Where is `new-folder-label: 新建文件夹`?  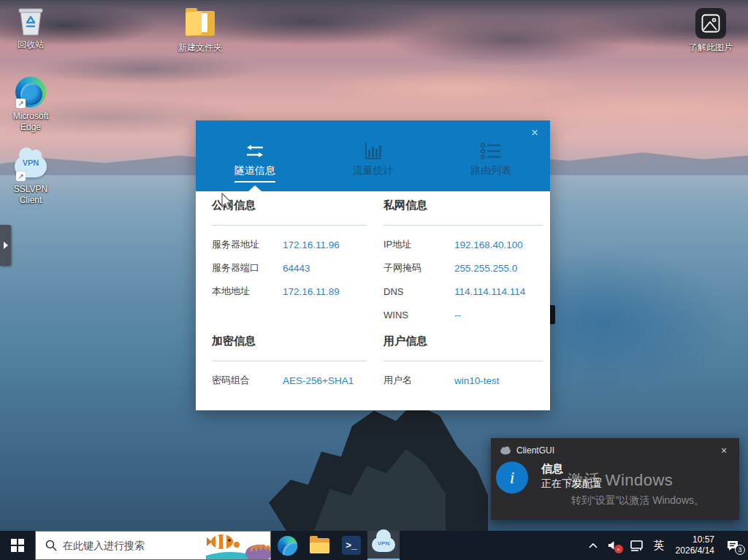
new-folder-label: 新建文件夹 is located at coordinates (200, 48).